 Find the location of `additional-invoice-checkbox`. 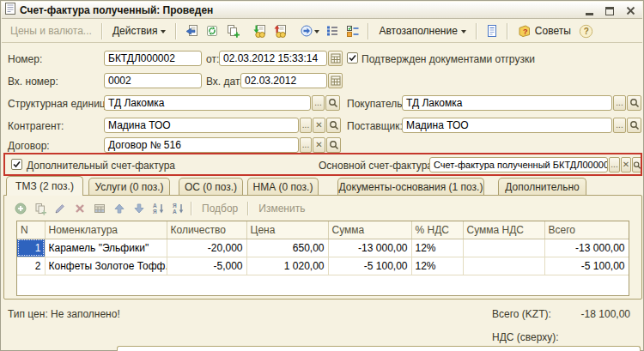

additional-invoice-checkbox is located at coordinates (17, 165).